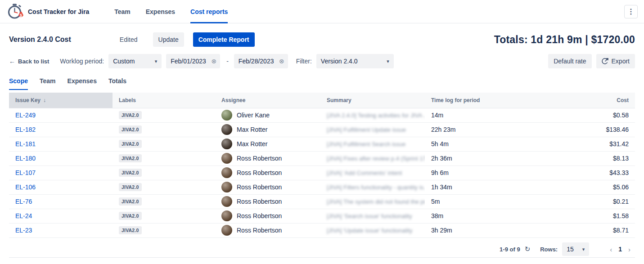 The width and height of the screenshot is (644, 264). I want to click on tab-team: Team, so click(48, 84).